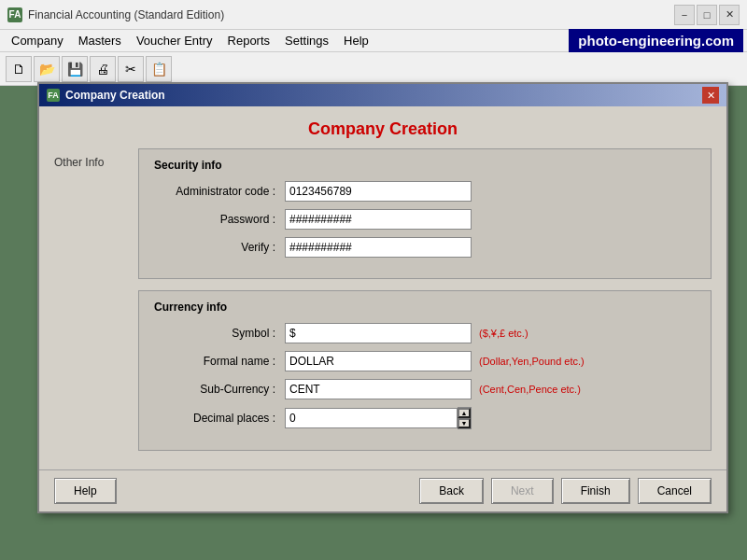 This screenshot has width=747, height=560. Describe the element at coordinates (596, 491) in the screenshot. I see `finish-button: Finish` at that location.